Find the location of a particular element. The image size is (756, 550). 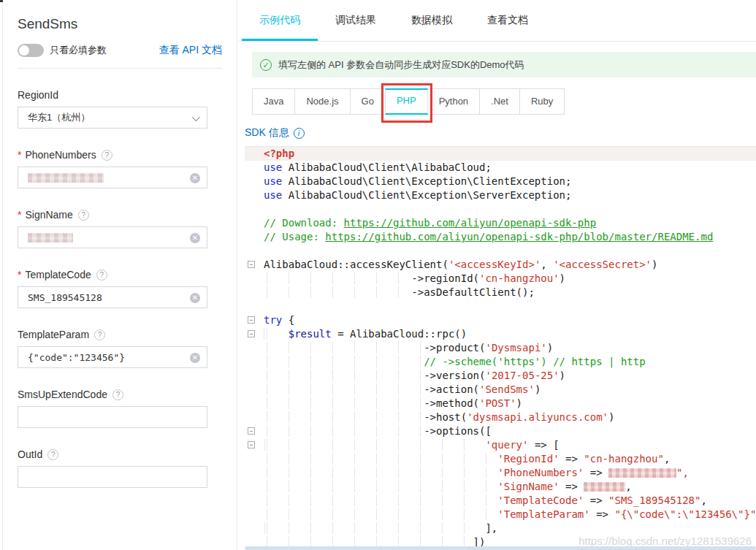

code-line: 'TemplateCode' => "SMS_189545128", is located at coordinates (500, 501).